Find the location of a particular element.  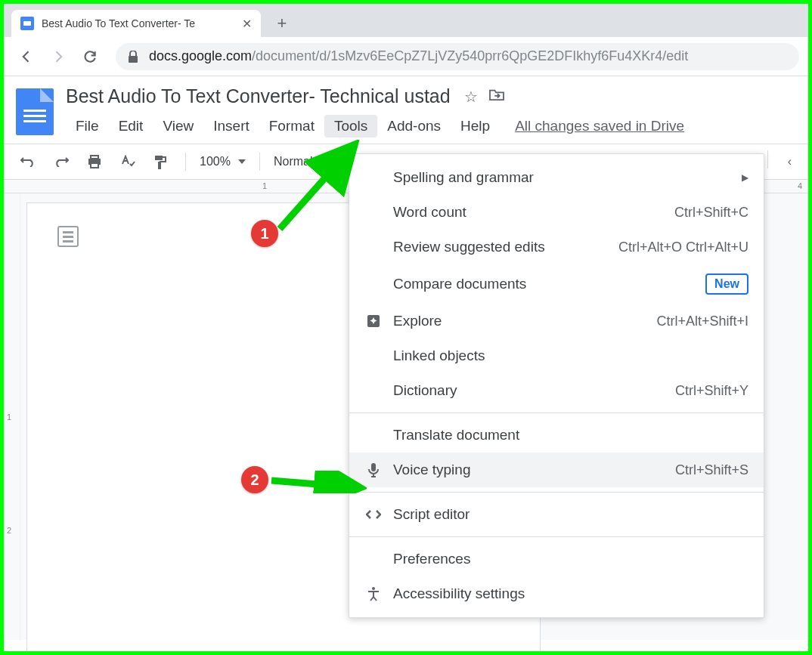

code-icon is located at coordinates (373, 514).